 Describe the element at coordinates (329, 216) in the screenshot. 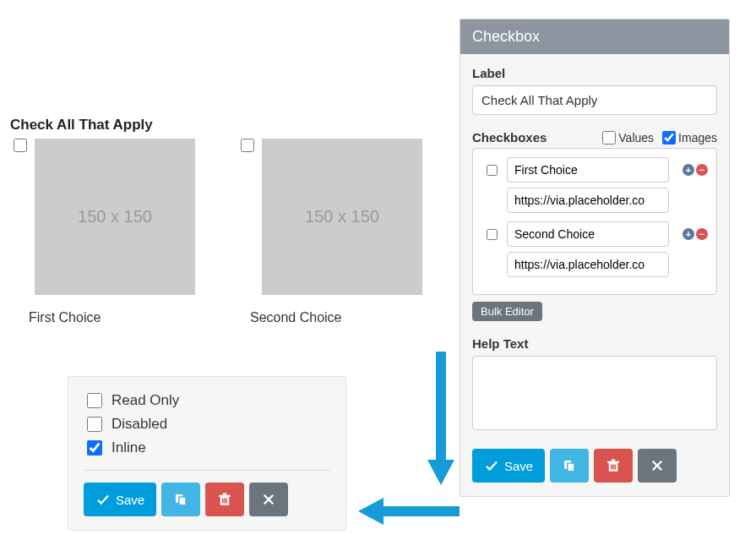

I see `preview-choice-2: 150 x 150` at that location.